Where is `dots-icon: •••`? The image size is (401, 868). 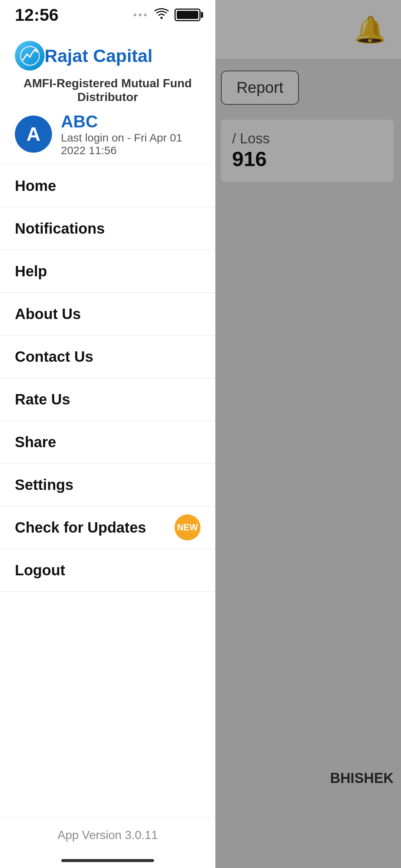 dots-icon: ••• is located at coordinates (141, 15).